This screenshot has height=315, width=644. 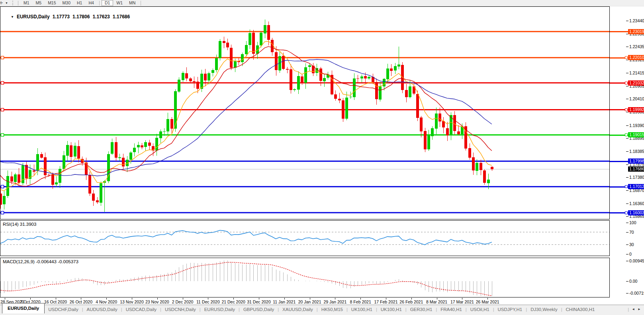 What do you see at coordinates (80, 3) in the screenshot?
I see `timeframe-button-h1: H1` at bounding box center [80, 3].